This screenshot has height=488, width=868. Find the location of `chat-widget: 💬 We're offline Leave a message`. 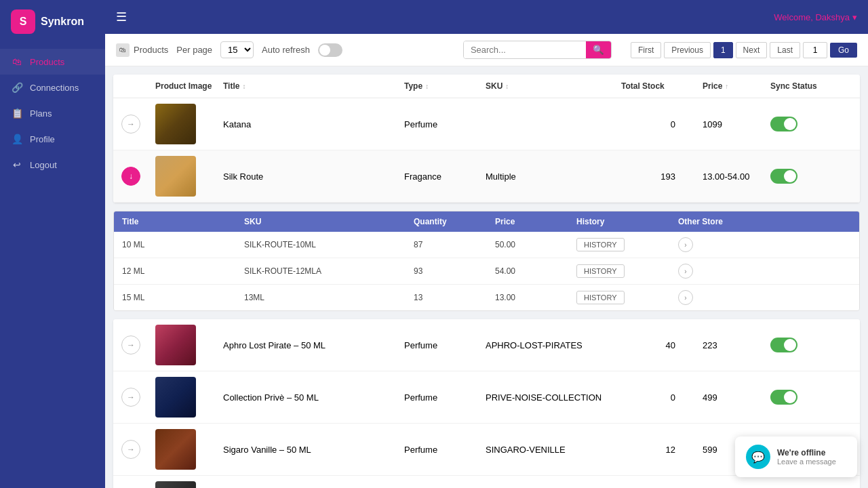

chat-widget: 💬 We're offline Leave a message is located at coordinates (796, 457).